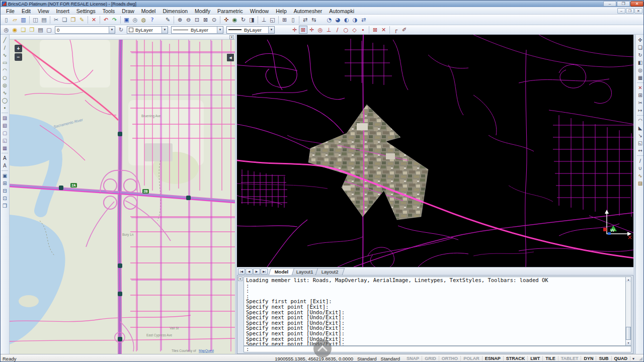 The height and width of the screenshot is (362, 644). What do you see at coordinates (5, 55) in the screenshot?
I see `polyline-icon: ∿` at bounding box center [5, 55].